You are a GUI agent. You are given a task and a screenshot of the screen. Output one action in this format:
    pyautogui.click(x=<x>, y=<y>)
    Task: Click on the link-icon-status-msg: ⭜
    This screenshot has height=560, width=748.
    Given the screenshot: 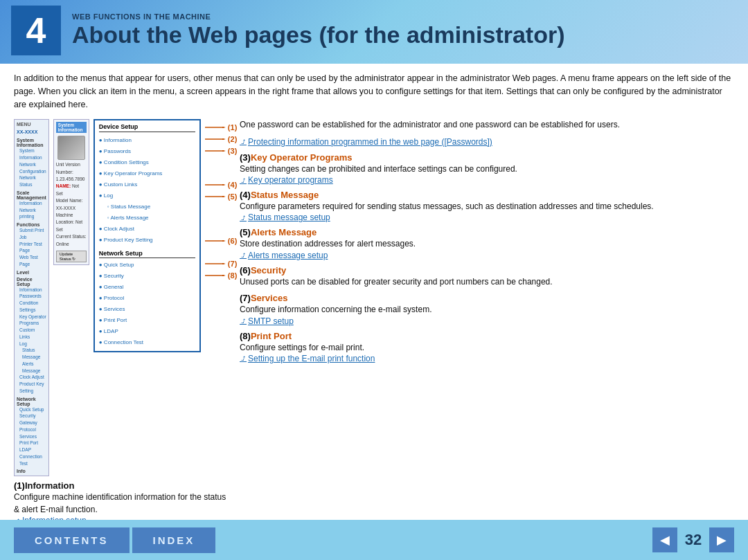 What is the action you would take?
    pyautogui.click(x=243, y=217)
    